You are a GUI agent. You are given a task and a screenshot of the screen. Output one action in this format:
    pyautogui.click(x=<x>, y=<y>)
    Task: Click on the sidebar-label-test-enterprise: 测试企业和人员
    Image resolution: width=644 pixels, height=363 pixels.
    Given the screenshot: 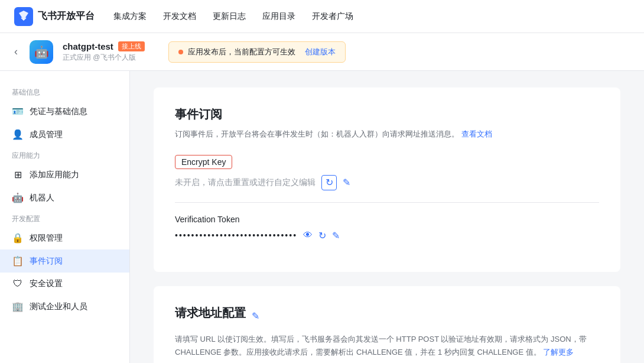 What is the action you would take?
    pyautogui.click(x=58, y=307)
    